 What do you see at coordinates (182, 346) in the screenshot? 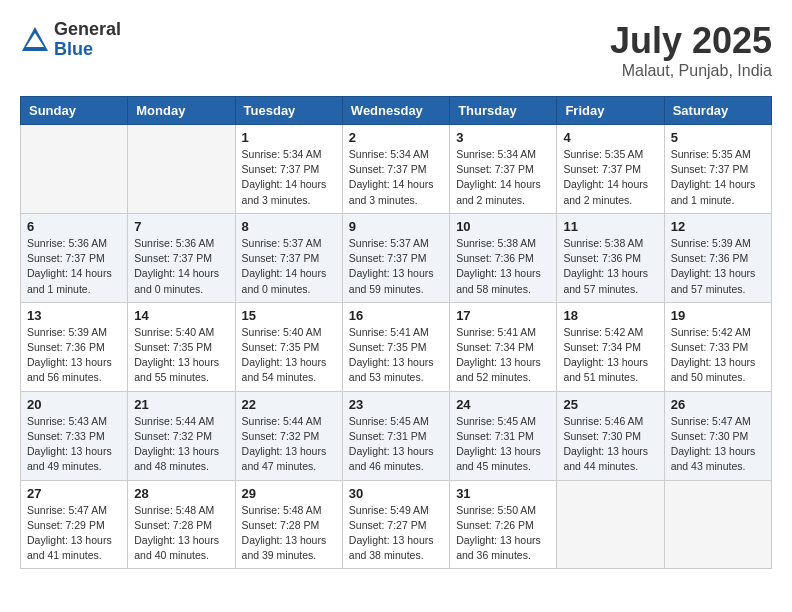
I see `calendar-day-cell: 14Sunrise: 5:40 AMSunset: 7:35 PMDayligh…` at bounding box center [182, 346].